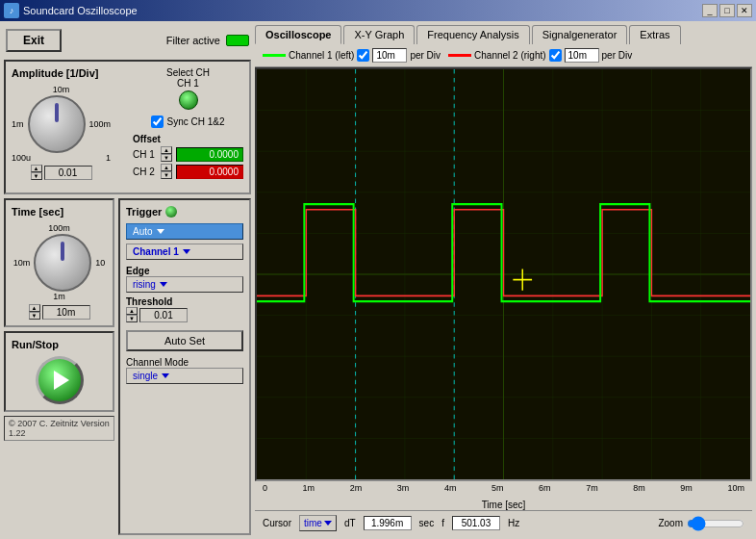 Image resolution: width=756 pixels, height=539 pixels. What do you see at coordinates (185, 341) in the screenshot?
I see `auto-set-button: Auto Set` at bounding box center [185, 341].